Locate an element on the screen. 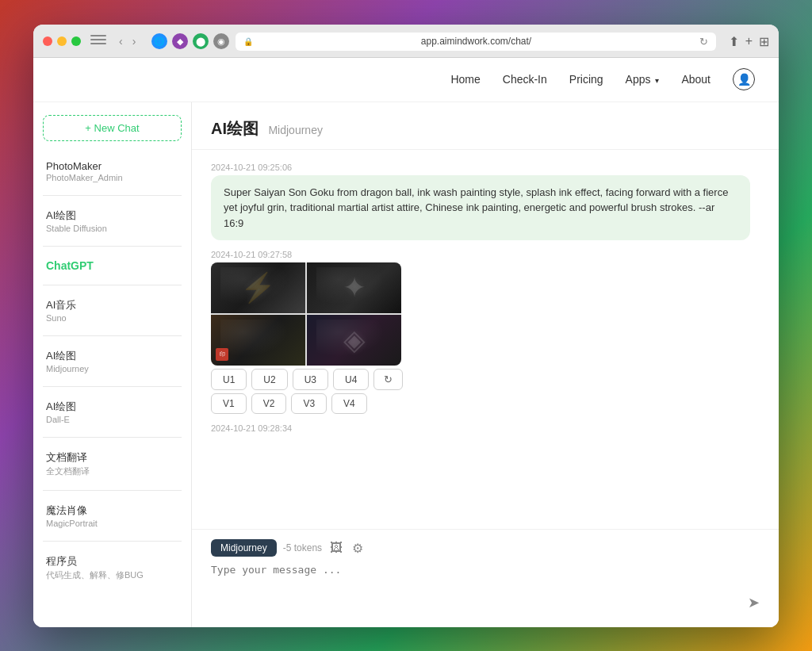  v2-button: V2 is located at coordinates (270, 404).